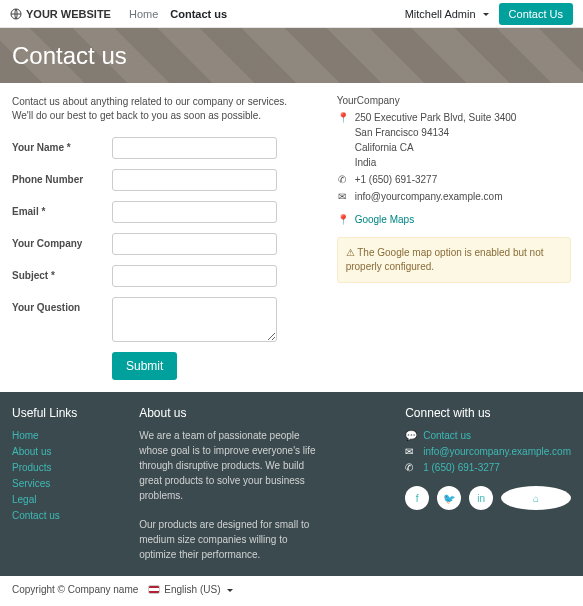 This screenshot has height=606, width=583. What do you see at coordinates (228, 590) in the screenshot?
I see `chevron-down-icon` at bounding box center [228, 590].